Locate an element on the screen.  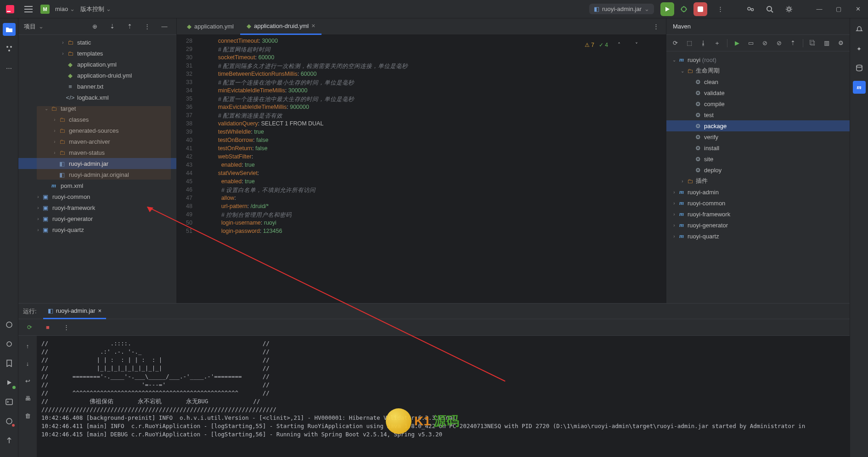
stop-run-icon: ■ is located at coordinates (48, 327).